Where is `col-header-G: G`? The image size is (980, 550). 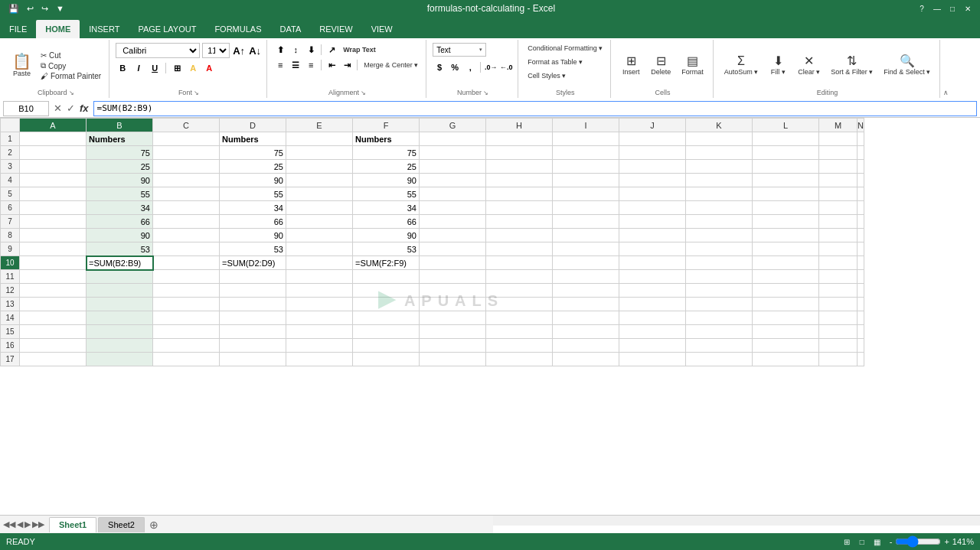
col-header-G: G is located at coordinates (453, 125).